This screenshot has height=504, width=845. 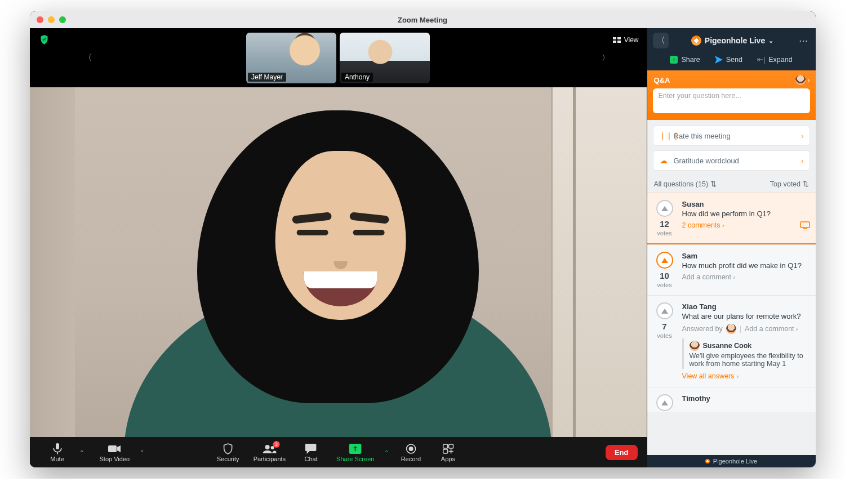 What do you see at coordinates (731, 324) in the screenshot?
I see `questions-list: 12 votes Susan How did we perform in Q1?…` at bounding box center [731, 324].